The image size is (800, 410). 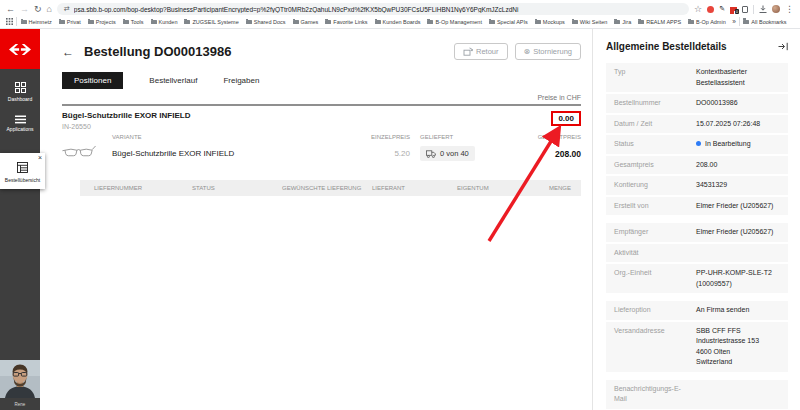 I want to click on column-gesamtpreis: GESAMTPREIS, so click(x=550, y=137).